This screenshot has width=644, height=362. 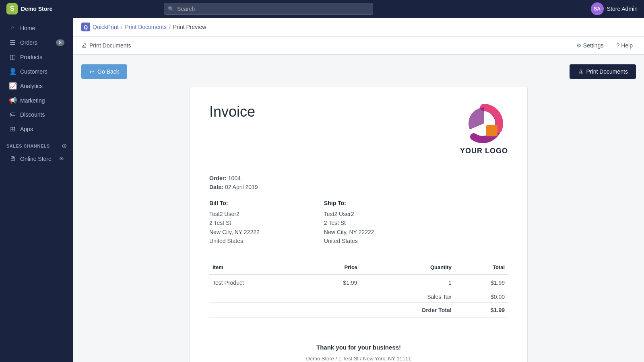 I want to click on bill-to-name: Test2 User2, so click(x=234, y=214).